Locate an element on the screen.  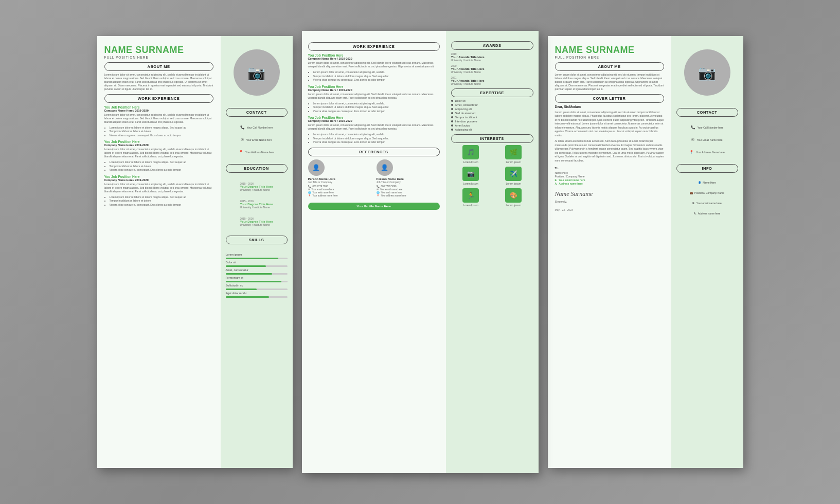
resume3-cover-body2: At tellus ut ulna elementum duis accumsa… is located at coordinates (610, 151).